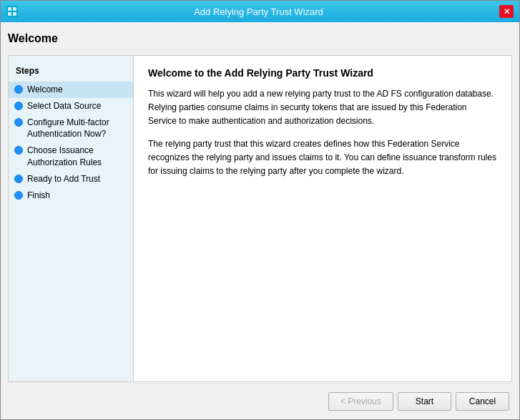  What do you see at coordinates (323, 158) in the screenshot?
I see `content-paragraph-2: The relying party trust that this wizard…` at bounding box center [323, 158].